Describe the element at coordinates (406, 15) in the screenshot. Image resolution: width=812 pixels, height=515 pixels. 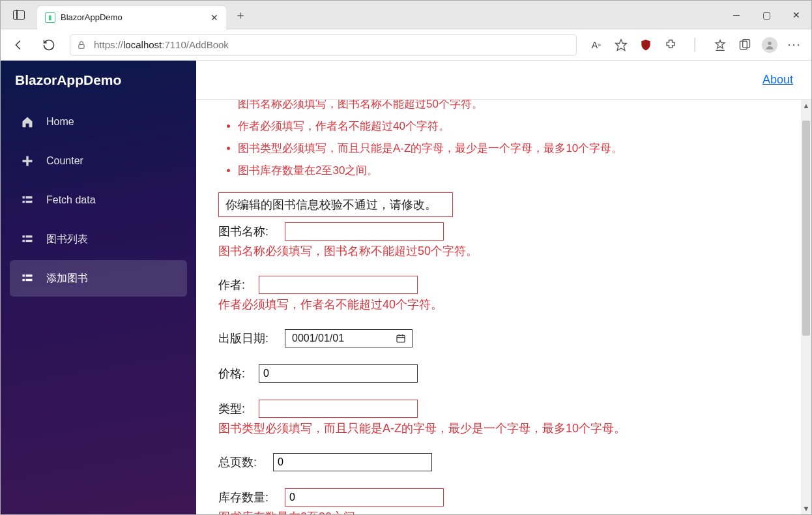
I see `titlebar: ▮ BlazorAppDemo ✕ ＋` at that location.